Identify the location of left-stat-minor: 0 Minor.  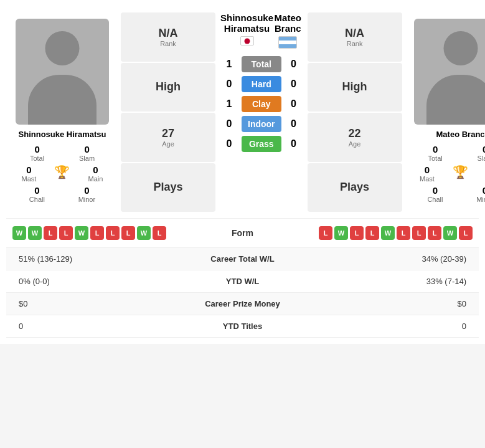
(87, 194).